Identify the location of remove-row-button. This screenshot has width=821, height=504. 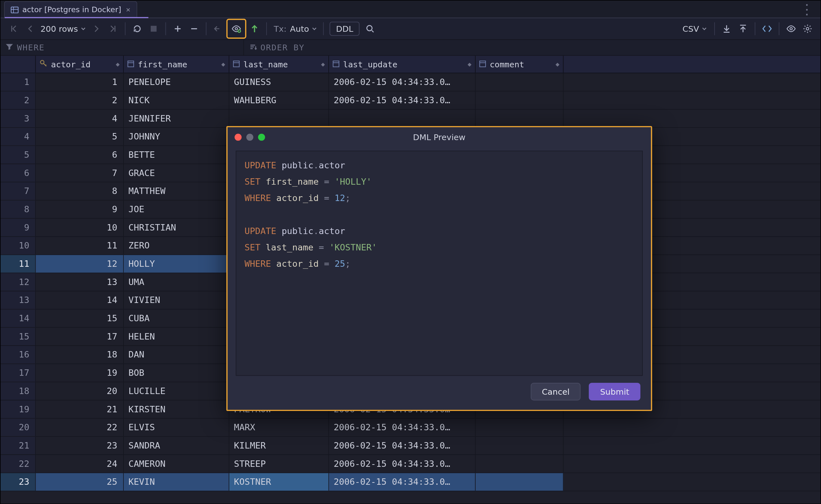
(194, 29).